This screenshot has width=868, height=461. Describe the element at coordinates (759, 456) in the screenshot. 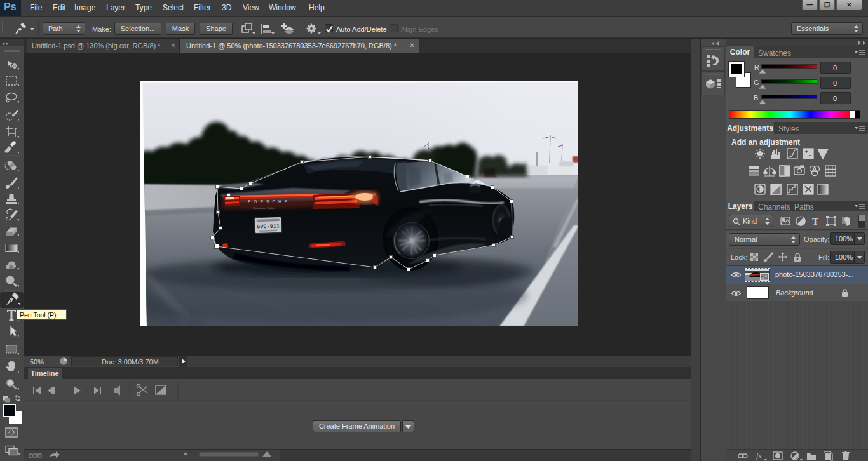

I see `svg-text: fx` at that location.